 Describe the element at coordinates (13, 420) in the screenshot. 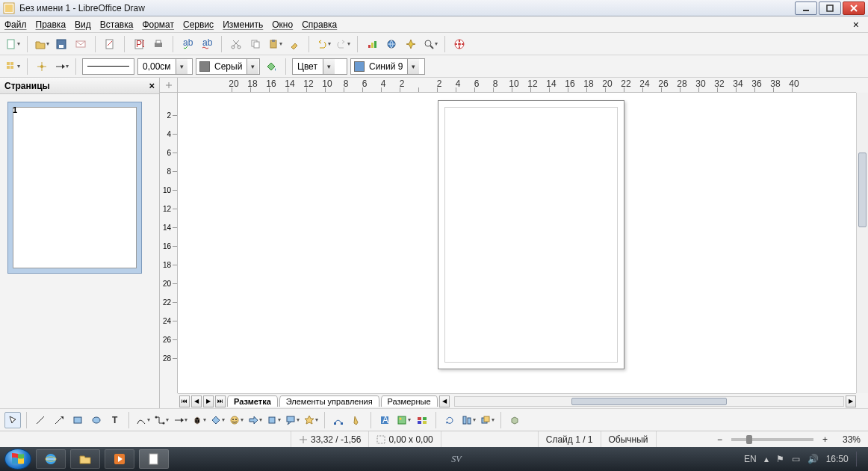

I see `select-tool` at that location.